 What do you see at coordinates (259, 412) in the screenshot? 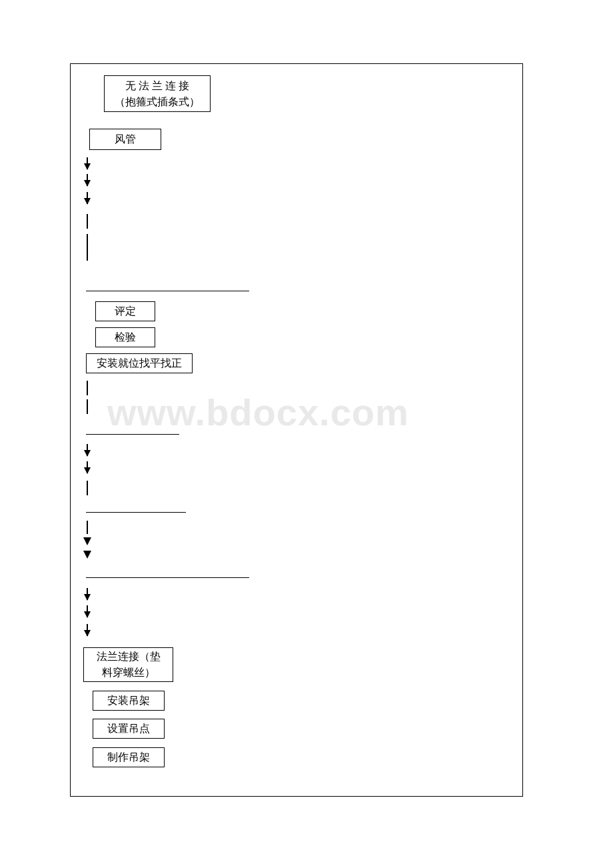
I see `watermark-text: www.bdocx.com` at bounding box center [259, 412].